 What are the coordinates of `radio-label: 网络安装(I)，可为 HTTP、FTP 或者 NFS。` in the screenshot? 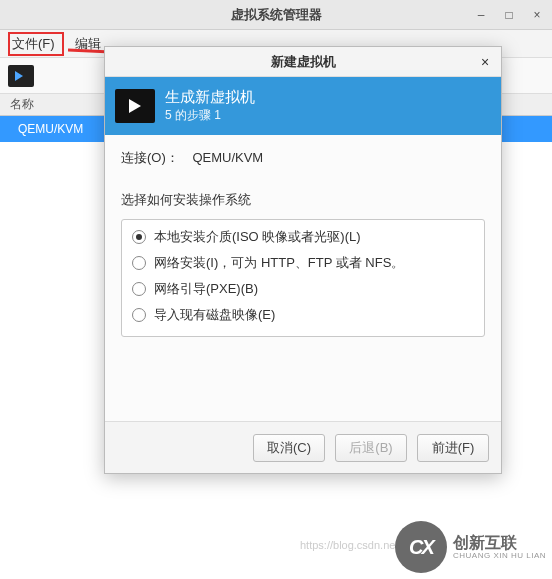 It's located at (279, 263).